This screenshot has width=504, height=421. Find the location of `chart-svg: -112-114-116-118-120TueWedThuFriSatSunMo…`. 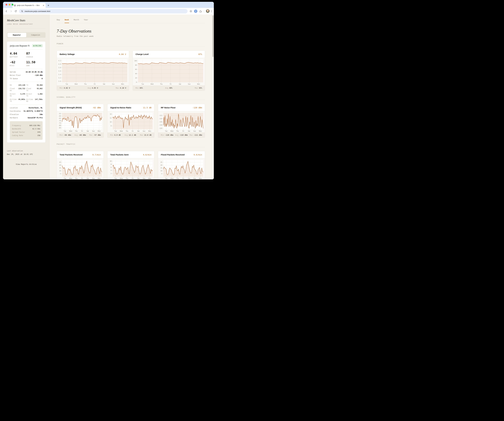

chart-svg: -112-114-116-118-120TueWedThuFriSatSunMo… is located at coordinates (181, 122).